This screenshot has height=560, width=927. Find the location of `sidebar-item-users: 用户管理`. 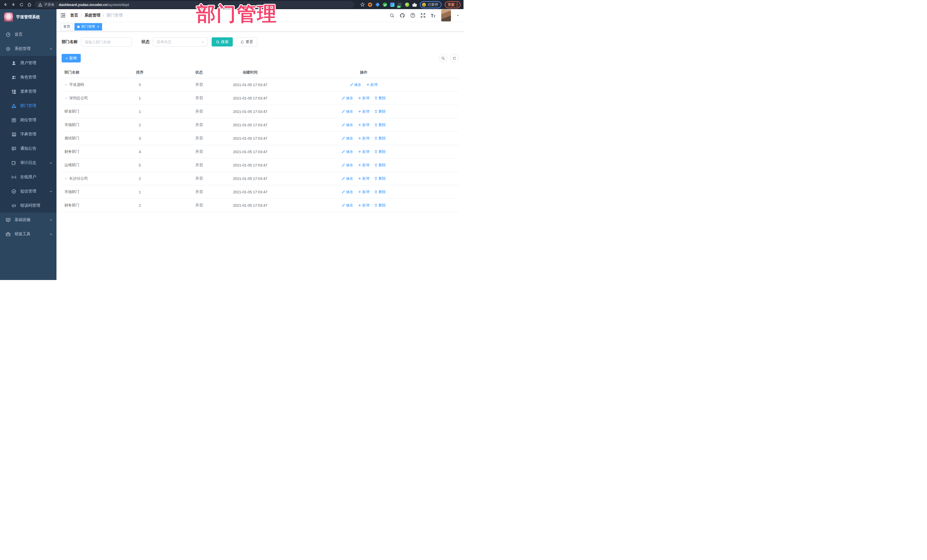

sidebar-item-users: 用户管理 is located at coordinates (28, 63).